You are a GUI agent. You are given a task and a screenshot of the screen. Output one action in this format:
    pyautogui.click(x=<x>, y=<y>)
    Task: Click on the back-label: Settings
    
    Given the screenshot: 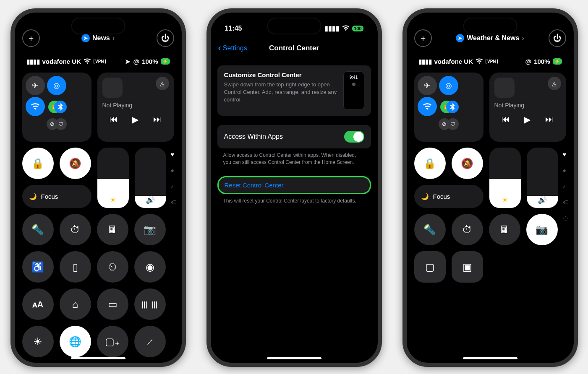 What is the action you would take?
    pyautogui.click(x=235, y=48)
    